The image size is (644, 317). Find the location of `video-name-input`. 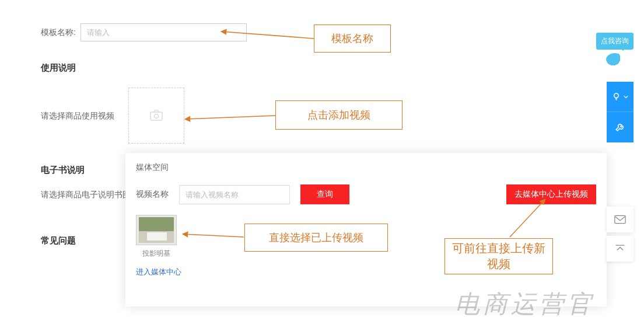

video-name-input is located at coordinates (235, 195).